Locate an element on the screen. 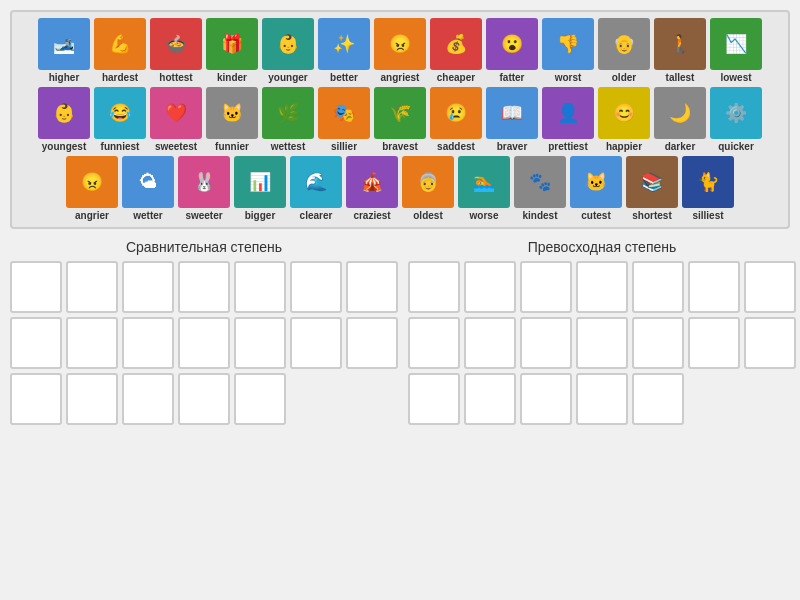 The width and height of the screenshot is (800, 600). card-shortest: 📚shortest is located at coordinates (652, 188).